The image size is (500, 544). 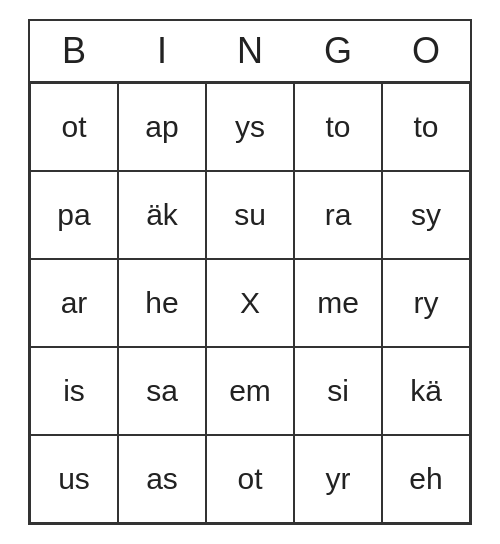 What do you see at coordinates (426, 303) in the screenshot?
I see `bingo-cell-2-4: ry` at bounding box center [426, 303].